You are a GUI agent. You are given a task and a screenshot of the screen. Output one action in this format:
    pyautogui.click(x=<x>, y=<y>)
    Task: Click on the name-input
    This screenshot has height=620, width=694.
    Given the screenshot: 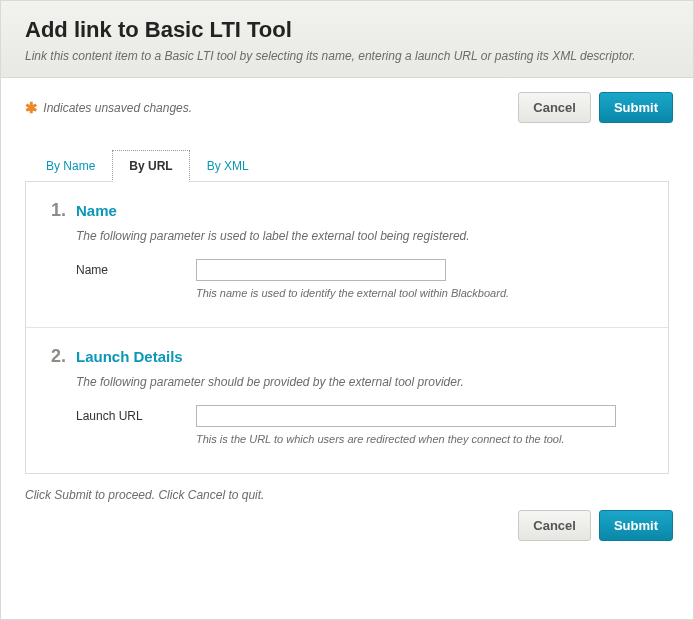 What is the action you would take?
    pyautogui.click(x=321, y=270)
    